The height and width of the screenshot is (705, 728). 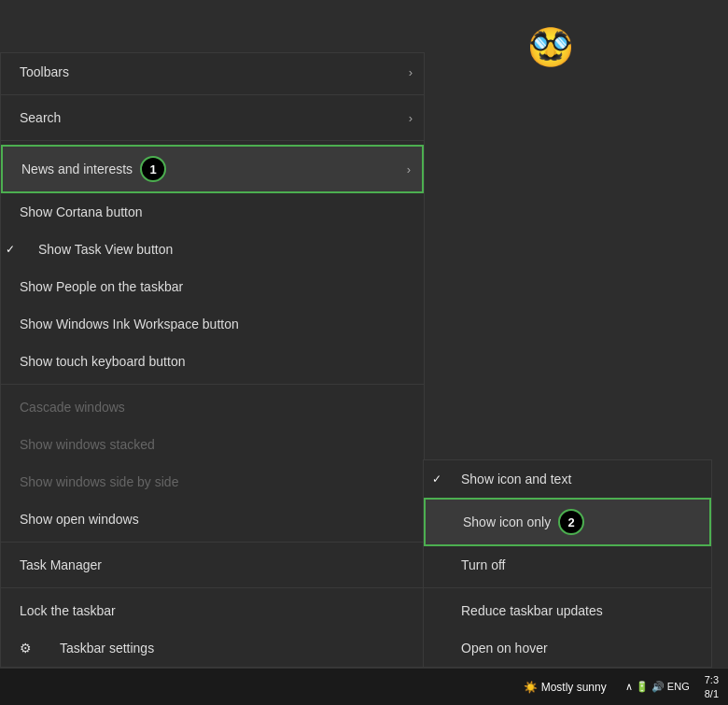 I want to click on submenu: ✓Show icon and textShow icon only2Turn o…, so click(x=567, y=564).